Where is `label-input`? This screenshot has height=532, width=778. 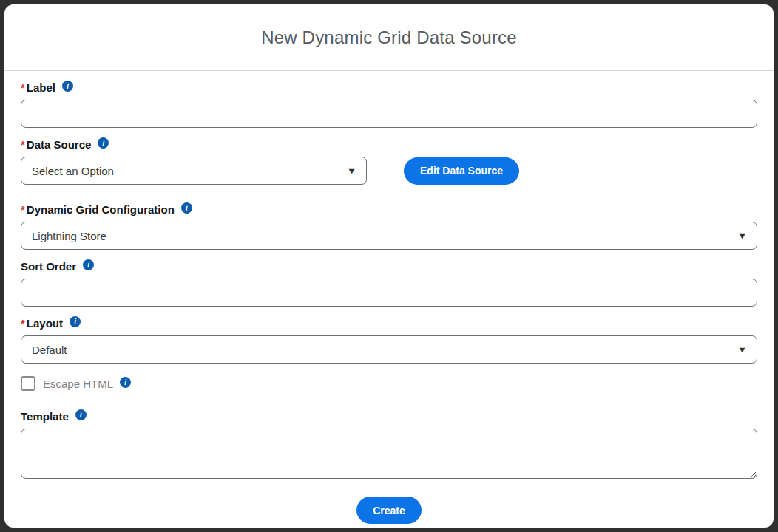 label-input is located at coordinates (389, 114).